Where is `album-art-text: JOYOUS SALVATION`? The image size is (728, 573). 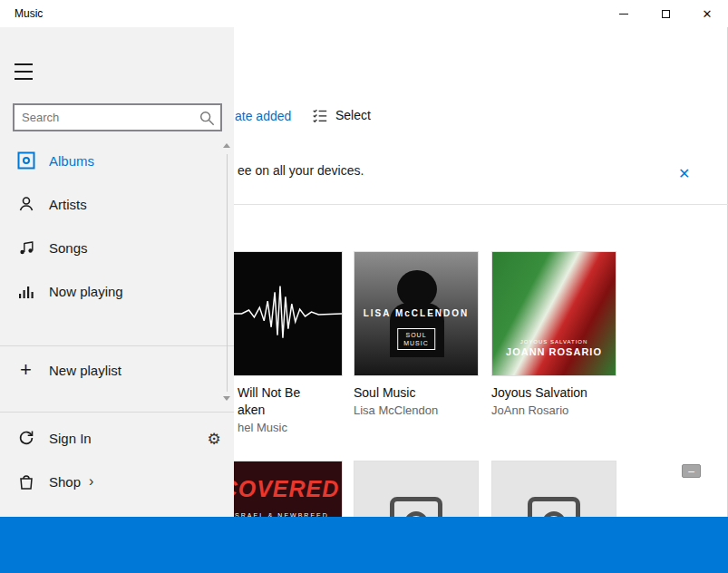
album-art-text: JOYOUS SALVATION is located at coordinates (554, 342).